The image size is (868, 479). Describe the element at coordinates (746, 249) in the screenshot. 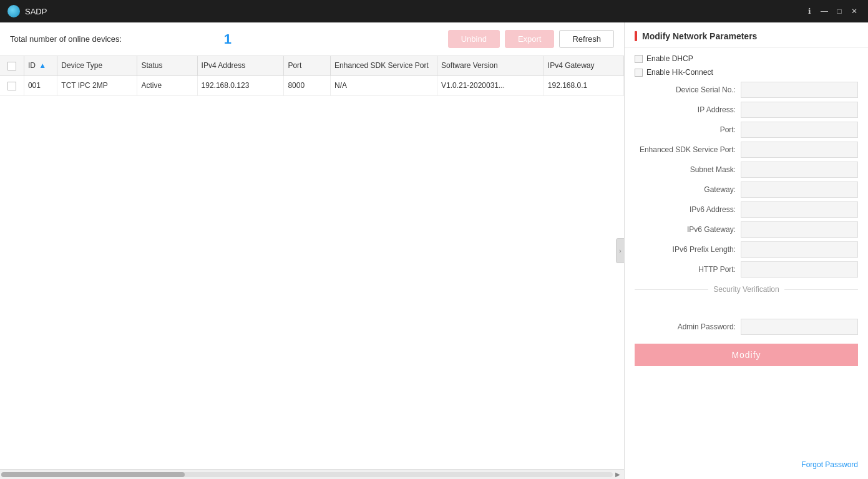

I see `field-ipv6-prefix: IPv6 Prefix Length:` at that location.